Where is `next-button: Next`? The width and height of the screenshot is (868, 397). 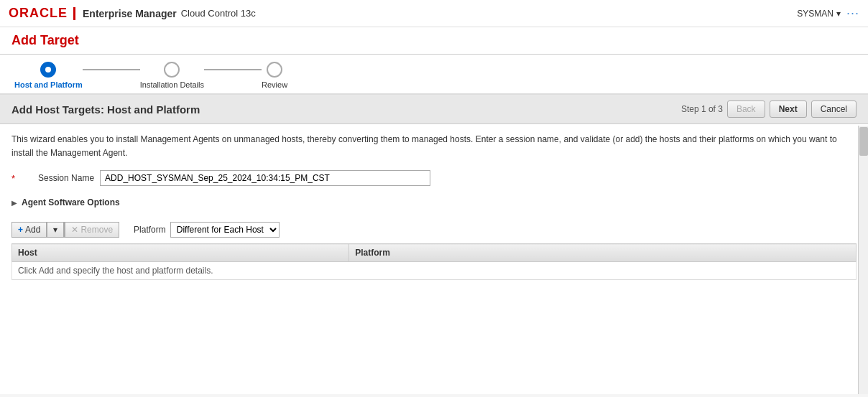
next-button: Next is located at coordinates (788, 109).